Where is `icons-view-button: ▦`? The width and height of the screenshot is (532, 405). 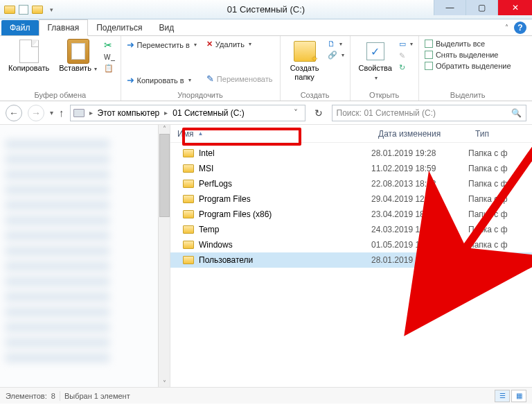 icons-view-button: ▦ is located at coordinates (519, 396).